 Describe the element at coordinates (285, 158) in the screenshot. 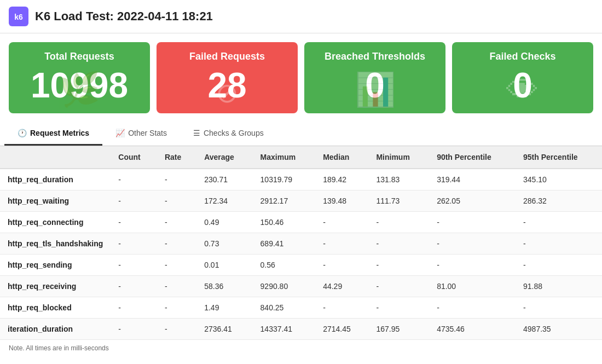

I see `col-header-maximum: Maximum` at that location.